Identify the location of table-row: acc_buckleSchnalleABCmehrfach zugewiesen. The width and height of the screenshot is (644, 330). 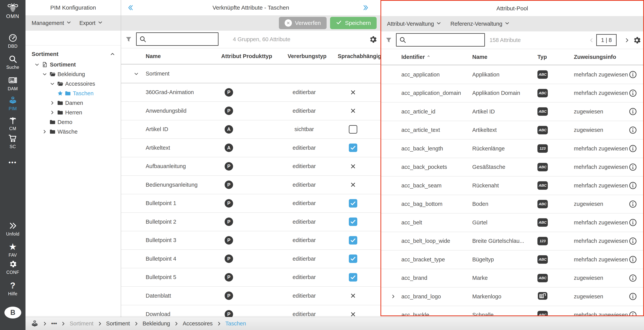
(512, 311).